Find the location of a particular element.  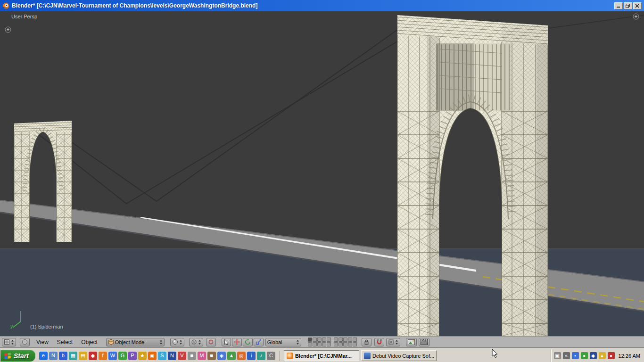

quicklaunch-icon: ★ is located at coordinates (142, 356).